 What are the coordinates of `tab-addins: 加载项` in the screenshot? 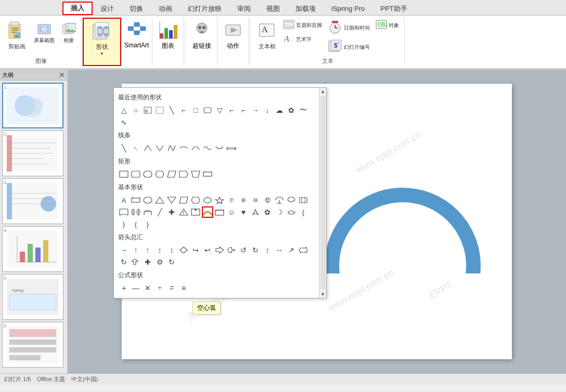 It's located at (306, 8).